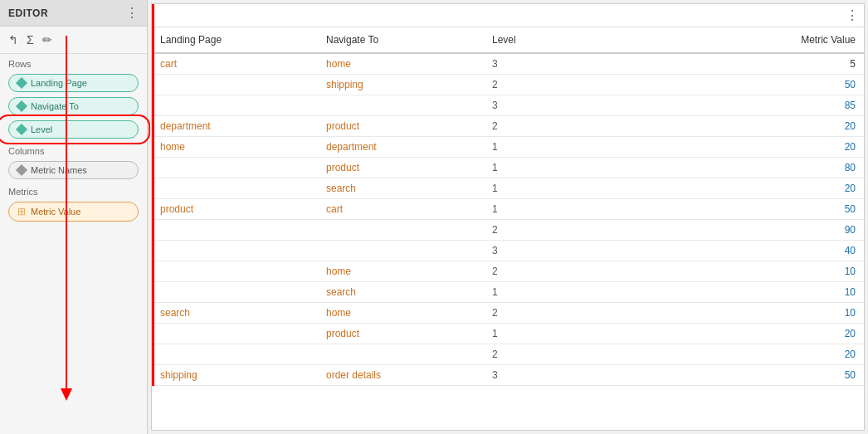 The height and width of the screenshot is (434, 868). Describe the element at coordinates (508, 209) in the screenshot. I see `table-row: productcart150` at that location.